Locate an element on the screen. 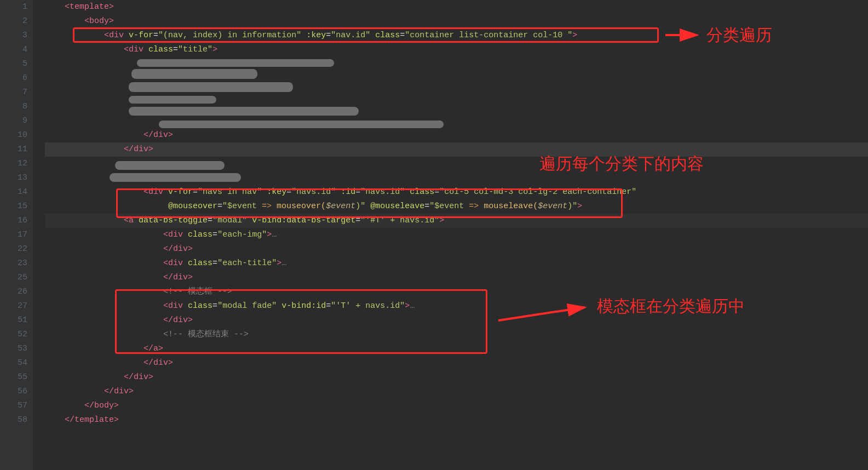 This screenshot has height=470, width=868. comment-text: 模态框结束 is located at coordinates (208, 334).